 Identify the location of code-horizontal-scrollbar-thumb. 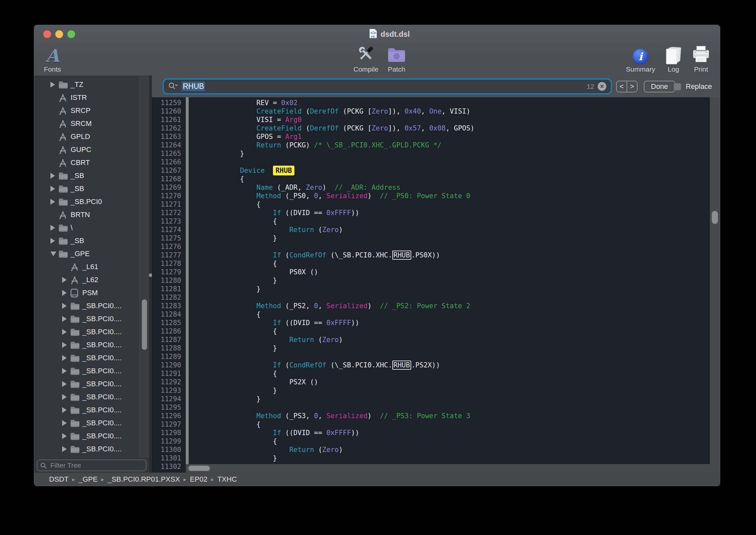
(199, 468).